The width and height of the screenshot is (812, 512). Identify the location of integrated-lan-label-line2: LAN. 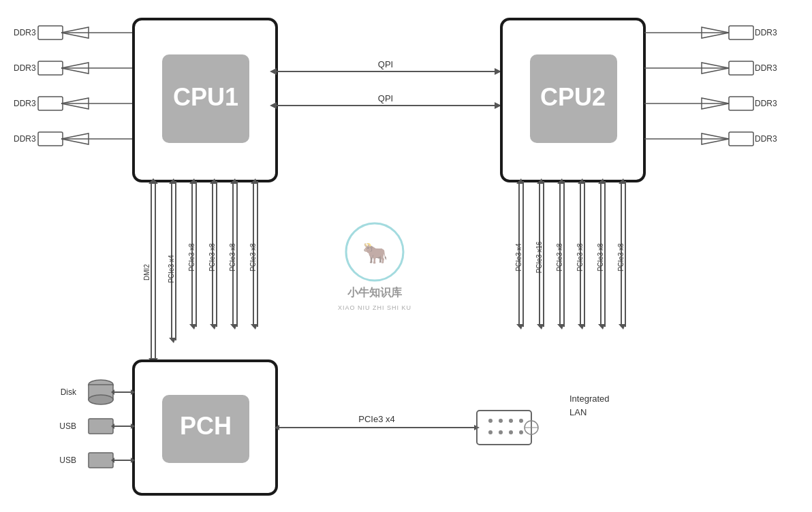
(578, 413).